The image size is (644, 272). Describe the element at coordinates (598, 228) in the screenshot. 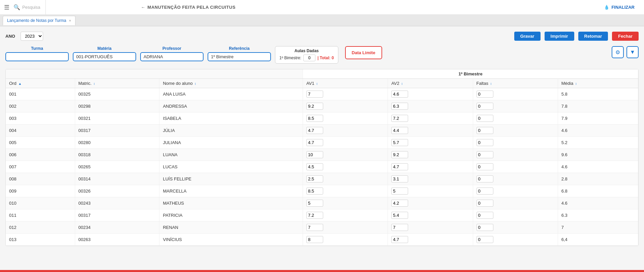

I see `cell-media: 7` at that location.